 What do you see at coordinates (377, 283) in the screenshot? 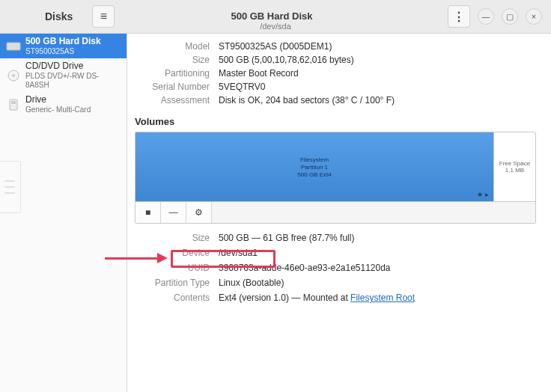
I see `part-ptype-value: Linux (Bootable)` at bounding box center [377, 283].